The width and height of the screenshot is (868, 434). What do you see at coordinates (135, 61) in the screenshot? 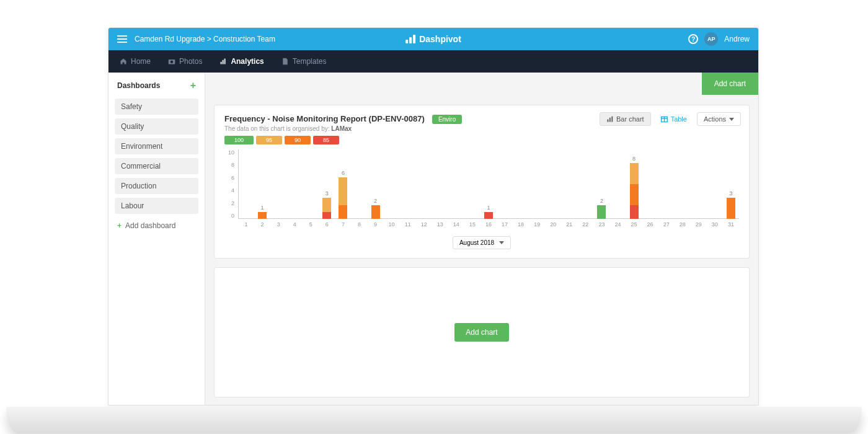
I see `nav-home: Home` at bounding box center [135, 61].